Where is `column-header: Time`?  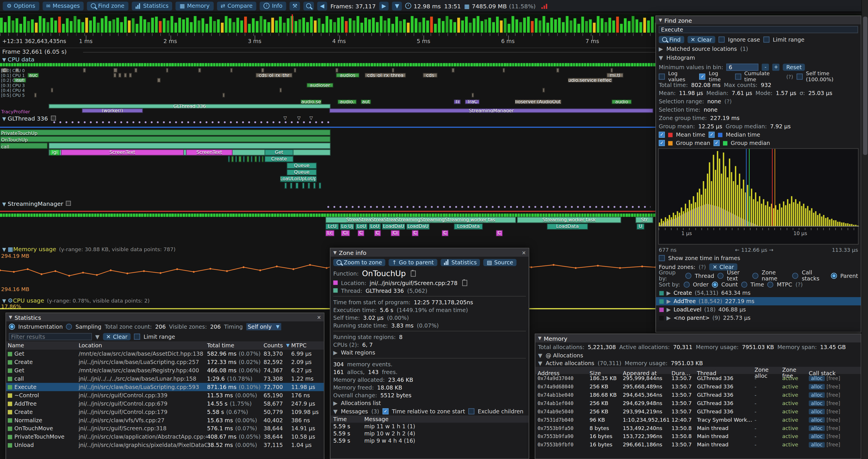 column-header: Time is located at coordinates (349, 419).